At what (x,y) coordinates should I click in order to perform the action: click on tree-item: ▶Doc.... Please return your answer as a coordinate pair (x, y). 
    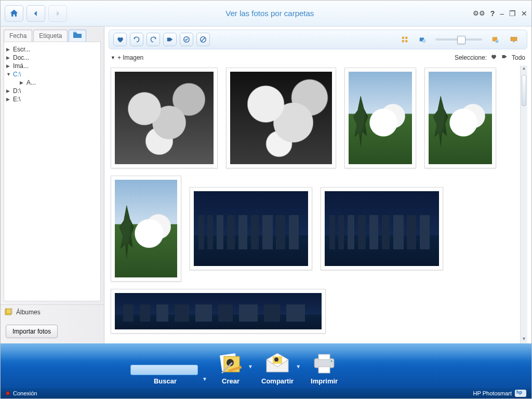
    Looking at the image, I should click on (52, 58).